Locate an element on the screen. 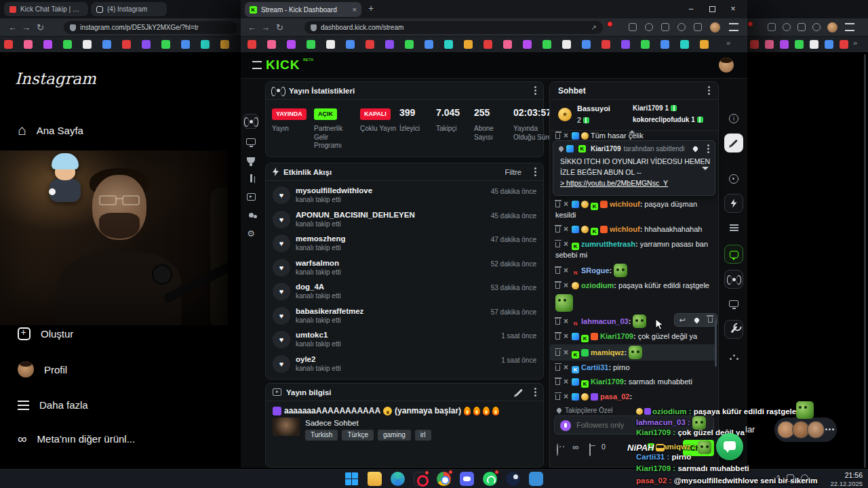 The image size is (868, 488). moderation-icon is located at coordinates (734, 329).